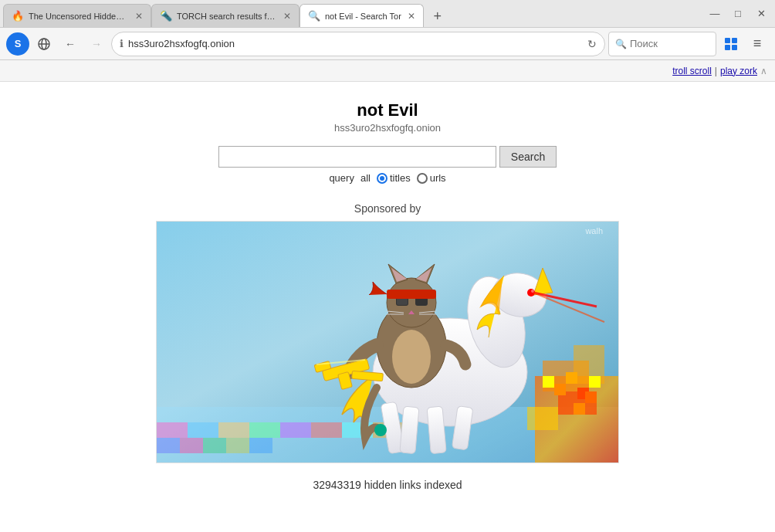 The height and width of the screenshot is (532, 775). What do you see at coordinates (44, 44) in the screenshot?
I see `globe-icon` at bounding box center [44, 44].